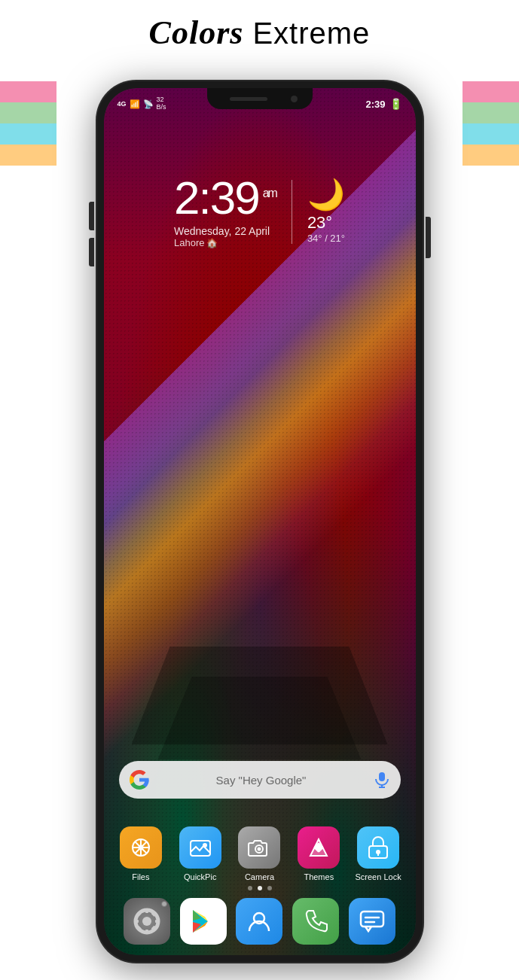 The width and height of the screenshot is (519, 980). I want to click on notch, so click(260, 99).